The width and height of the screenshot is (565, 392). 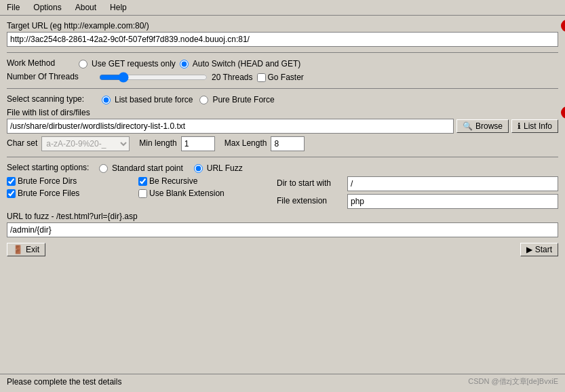 What do you see at coordinates (282, 216) in the screenshot?
I see `url-fuzz-label: URL to fuzz - /test.html?url={dir}.asp` at bounding box center [282, 216].